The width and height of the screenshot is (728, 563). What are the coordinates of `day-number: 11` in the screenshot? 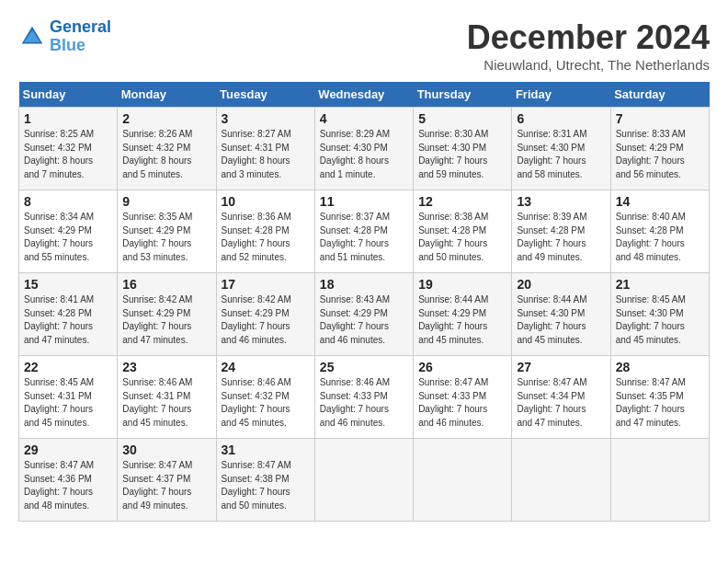 It's located at (364, 201).